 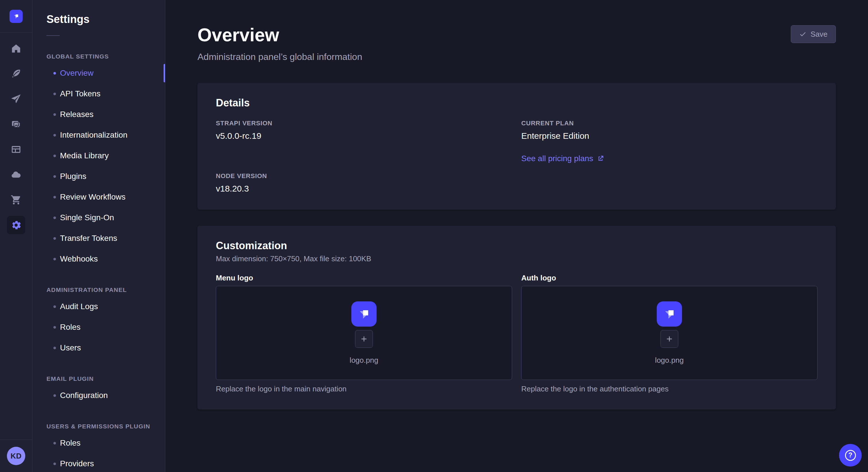 I want to click on check-icon, so click(x=803, y=34).